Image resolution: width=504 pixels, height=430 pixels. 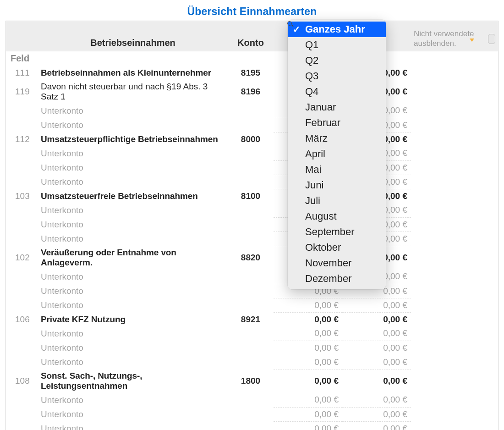 What do you see at coordinates (252, 12) in the screenshot?
I see `page-title: Übersicht Einnahmearten` at bounding box center [252, 12].